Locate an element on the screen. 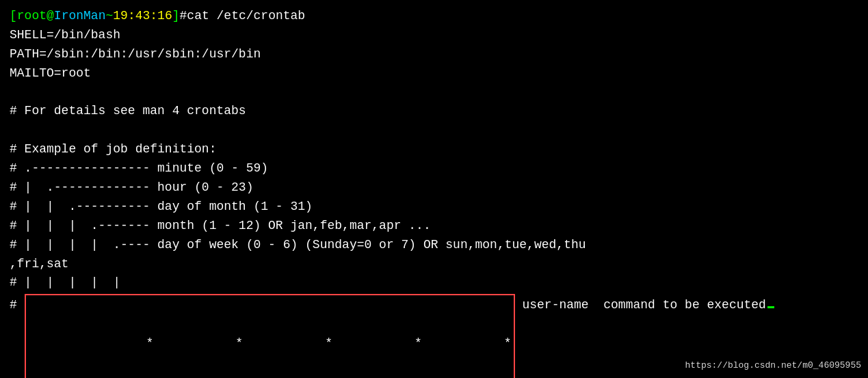 The image size is (868, 378). prompt-line: [root@IronMan ~ 19:43:16]#cat /etc/cront… is located at coordinates (434, 16).